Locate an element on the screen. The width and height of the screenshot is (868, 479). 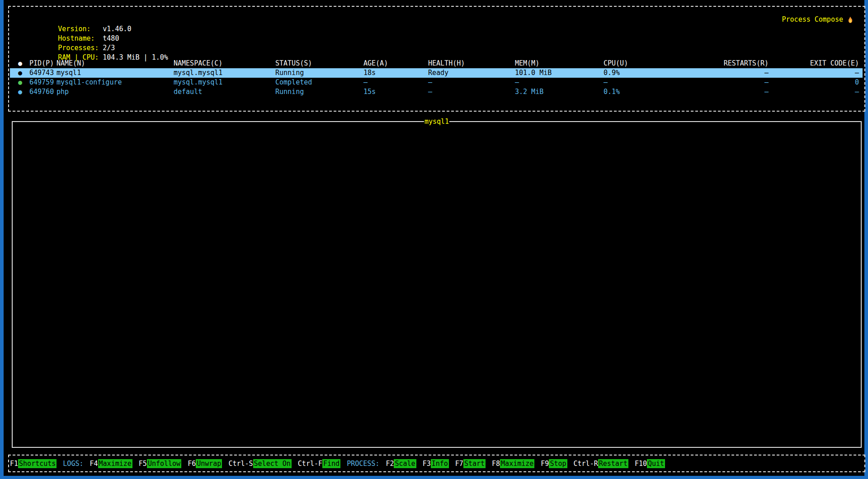
column-cpu: CPU(U) is located at coordinates (633, 63).